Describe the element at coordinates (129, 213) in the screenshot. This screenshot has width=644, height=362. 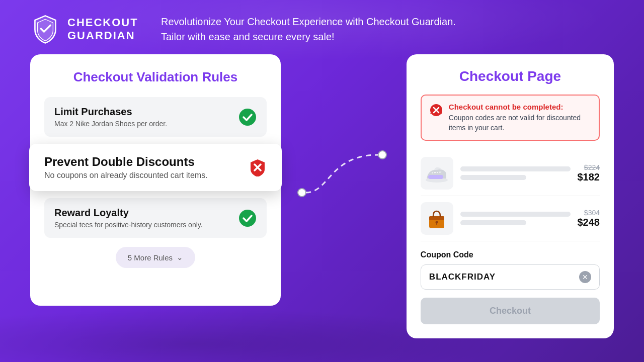
I see `rule-title-reward-loyalty: Reward Loyalty` at that location.